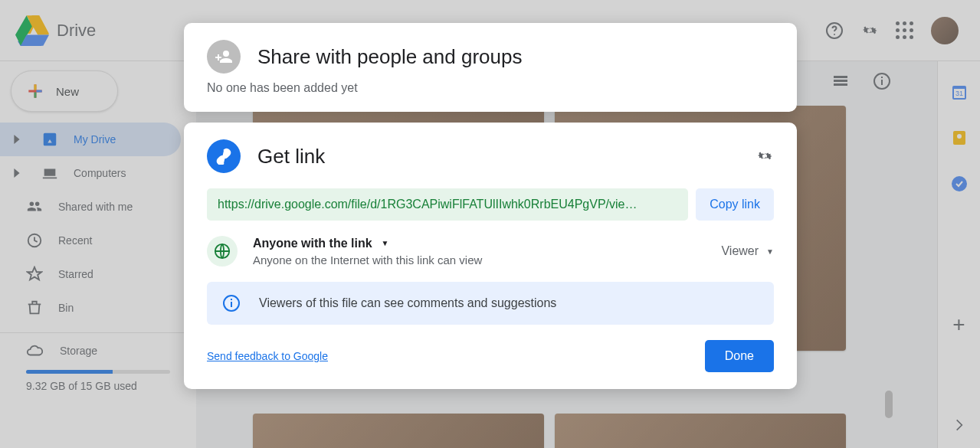 The height and width of the screenshot is (448, 980). Describe the element at coordinates (447, 204) in the screenshot. I see `share-url: https://drive.google.com/file/d/1RG3CAPi…` at that location.